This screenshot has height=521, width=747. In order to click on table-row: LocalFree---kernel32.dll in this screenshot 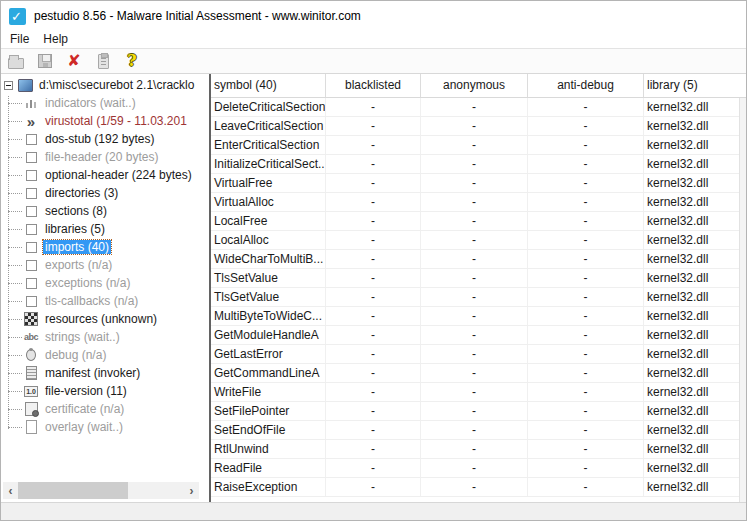, I will do `click(478, 222)`.